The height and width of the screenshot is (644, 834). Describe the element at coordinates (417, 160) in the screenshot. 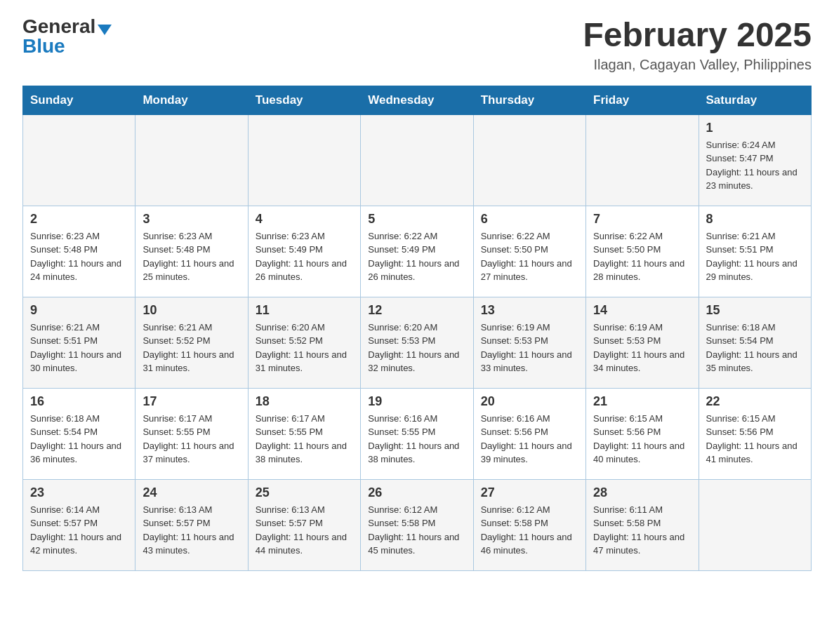

I see `calendar-week-row: 1Sunrise: 6:24 AMSunset: 5:47 PMDaylight…` at that location.